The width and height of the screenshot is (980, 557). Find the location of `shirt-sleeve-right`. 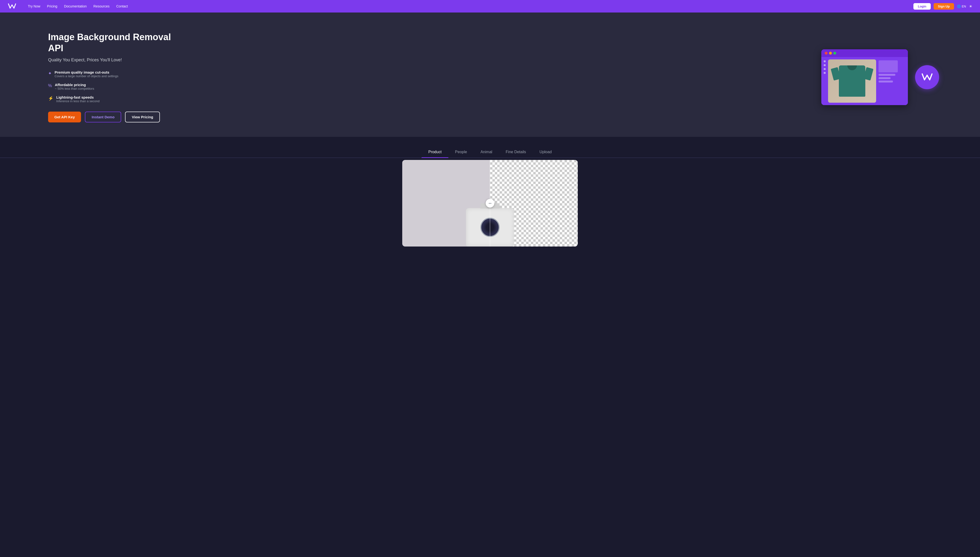

shirt-sleeve-right is located at coordinates (868, 74).